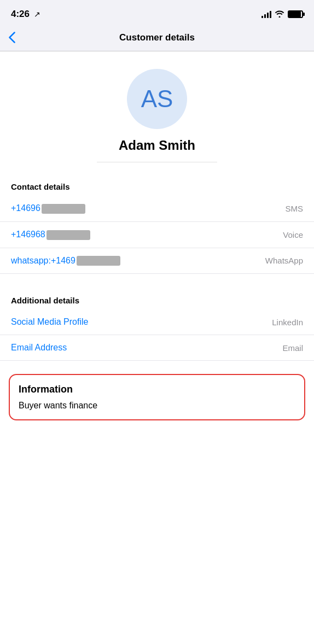 This screenshot has width=314, height=644. I want to click on additional-details-section: Additional details Social Media Profile …, so click(157, 324).